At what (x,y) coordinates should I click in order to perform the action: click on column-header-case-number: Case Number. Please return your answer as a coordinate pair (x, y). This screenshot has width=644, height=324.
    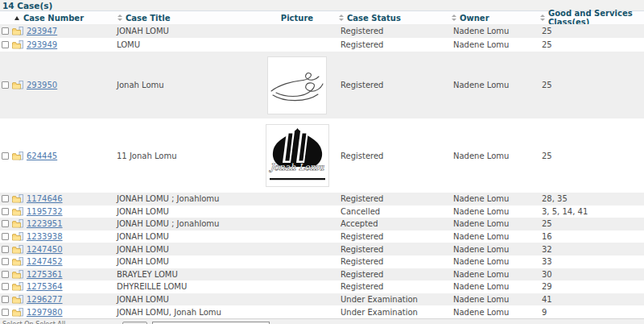
    Looking at the image, I should click on (58, 18).